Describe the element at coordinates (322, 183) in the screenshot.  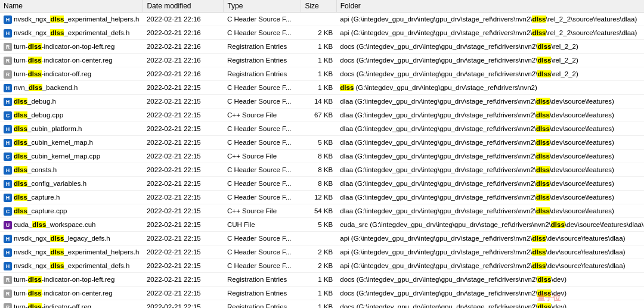
I see `table-row: Hdlss_config_variables.h2022-02-21 22:15…` at that location.